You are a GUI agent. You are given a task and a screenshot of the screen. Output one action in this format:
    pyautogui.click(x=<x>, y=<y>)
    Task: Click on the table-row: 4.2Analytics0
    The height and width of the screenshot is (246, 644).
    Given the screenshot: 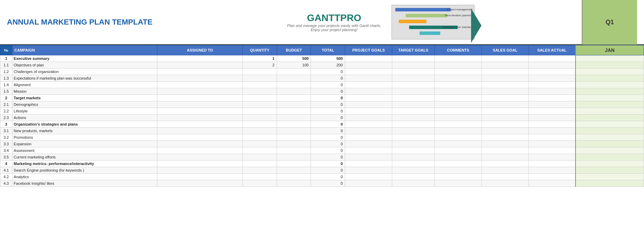 What is the action you would take?
    pyautogui.click(x=322, y=177)
    